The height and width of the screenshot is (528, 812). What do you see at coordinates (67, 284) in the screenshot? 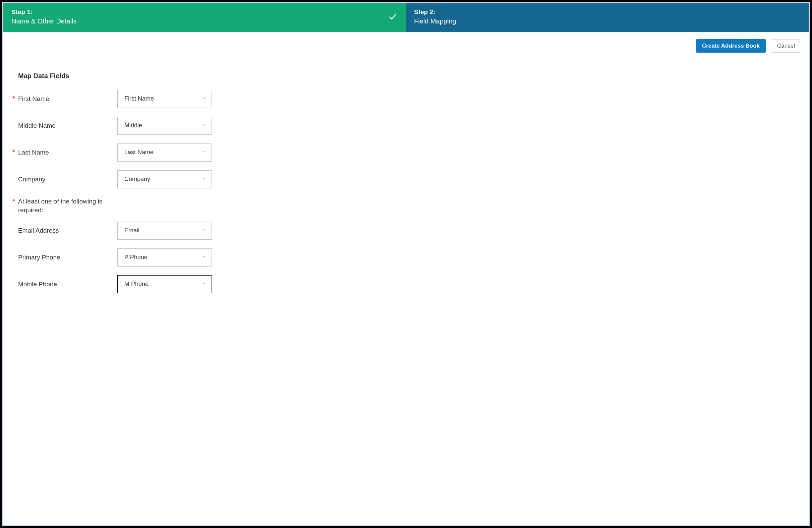
I see `label-mobile-phone: Mobile Phone` at bounding box center [67, 284].